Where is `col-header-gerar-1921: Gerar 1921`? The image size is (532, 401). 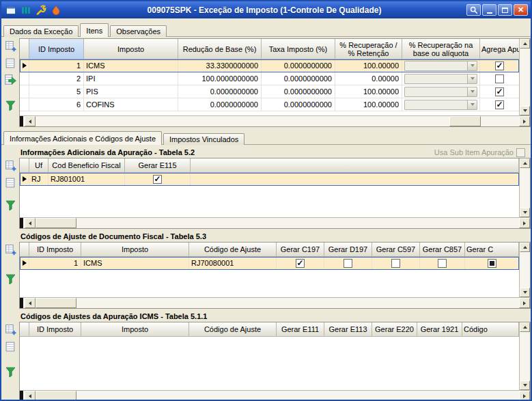
col-header-gerar-1921: Gerar 1921 is located at coordinates (440, 329).